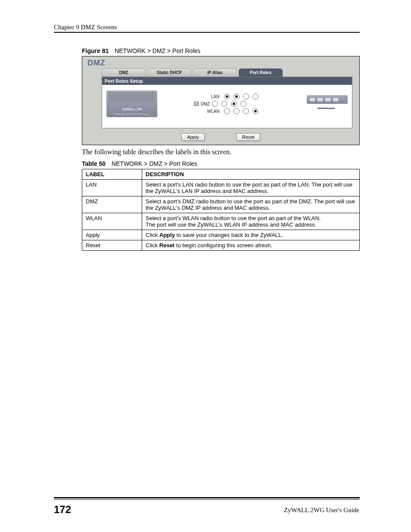 Image resolution: width=411 pixels, height=532 pixels. I want to click on table-row: Reset Click Reset to begin configuring t…, so click(221, 246).